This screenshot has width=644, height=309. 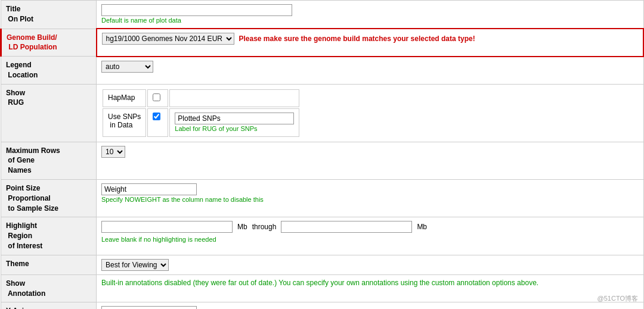 What do you see at coordinates (201, 123) in the screenshot?
I see `usesnps-row: Use SNPs in Data Label for RUG of your S…` at bounding box center [201, 123].